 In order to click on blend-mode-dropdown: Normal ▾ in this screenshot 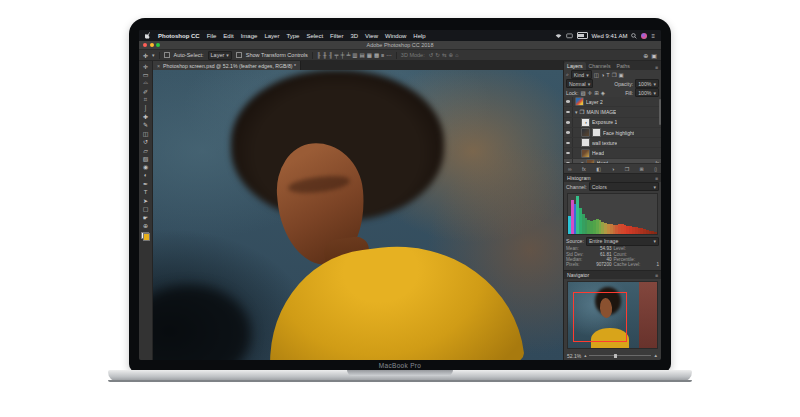, I will do `click(580, 84)`.